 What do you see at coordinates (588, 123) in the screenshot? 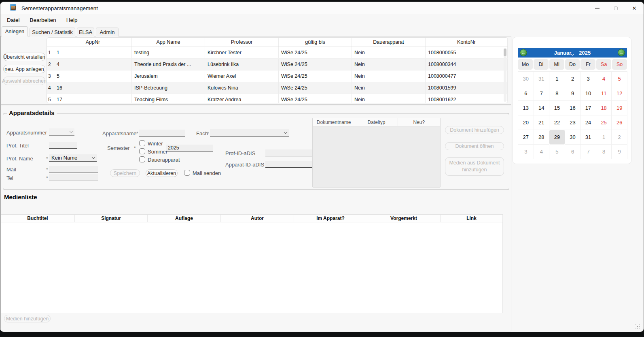
I see `calendar-day-24: 24` at bounding box center [588, 123].